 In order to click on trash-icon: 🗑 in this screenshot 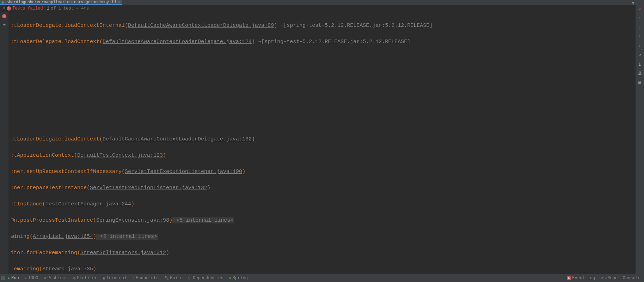, I will do `click(640, 83)`.